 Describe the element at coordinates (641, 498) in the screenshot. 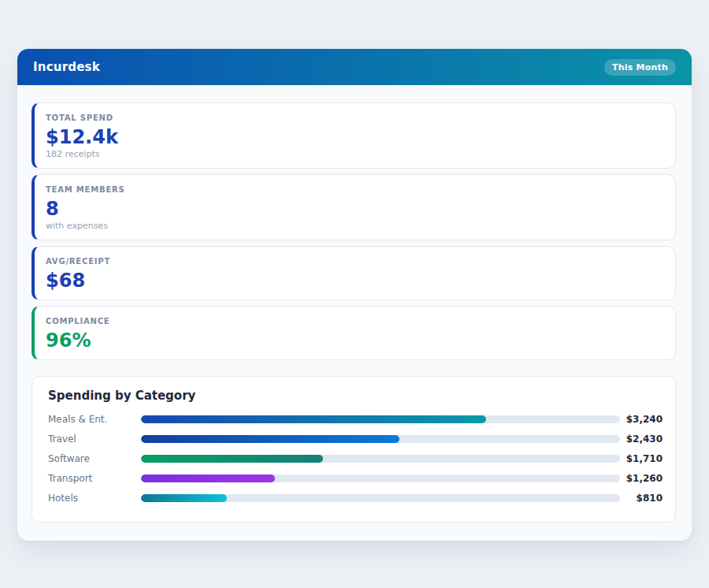

I see `category-value: $810` at that location.